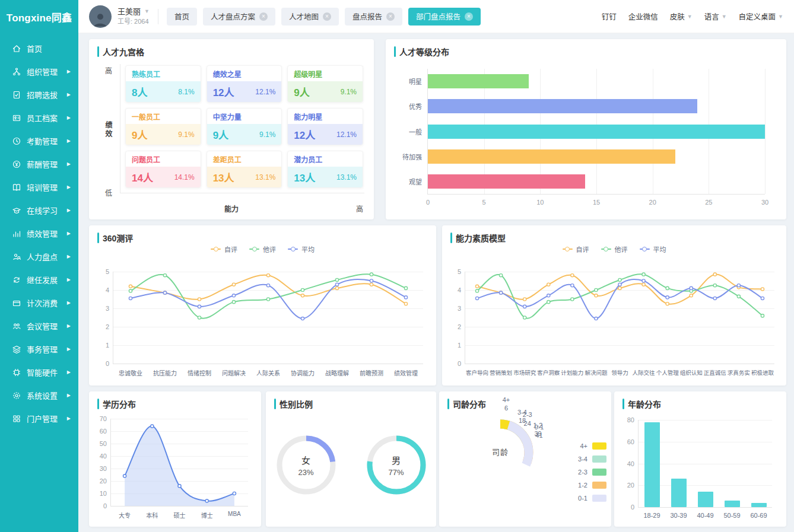 The image size is (794, 532). Describe the element at coordinates (103, 444) in the screenshot. I see `y-tick-label: 50` at that location.